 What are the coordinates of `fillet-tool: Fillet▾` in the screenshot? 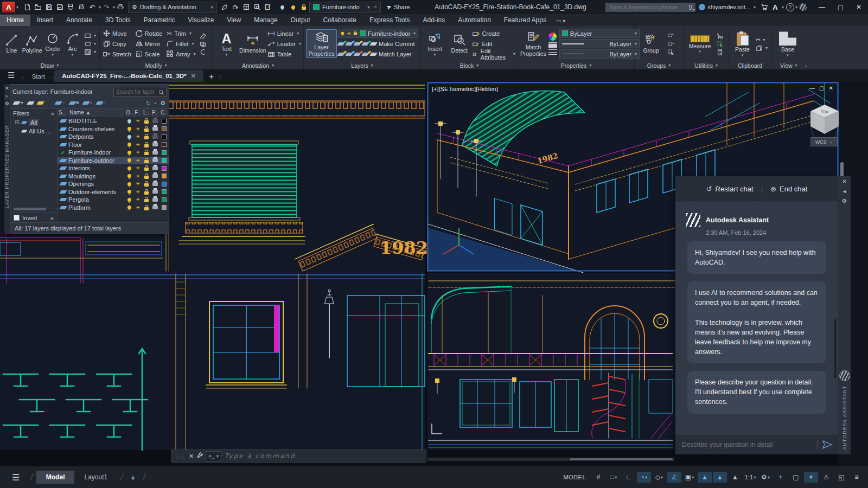 It's located at (181, 43).